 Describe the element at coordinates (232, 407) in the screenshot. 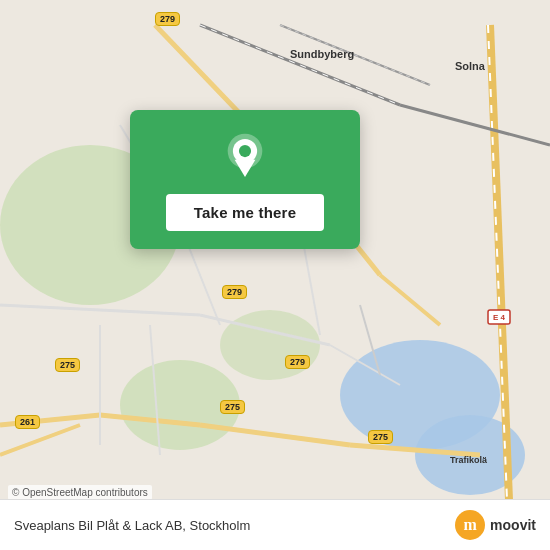

I see `road-badge-275-mid: 275` at that location.